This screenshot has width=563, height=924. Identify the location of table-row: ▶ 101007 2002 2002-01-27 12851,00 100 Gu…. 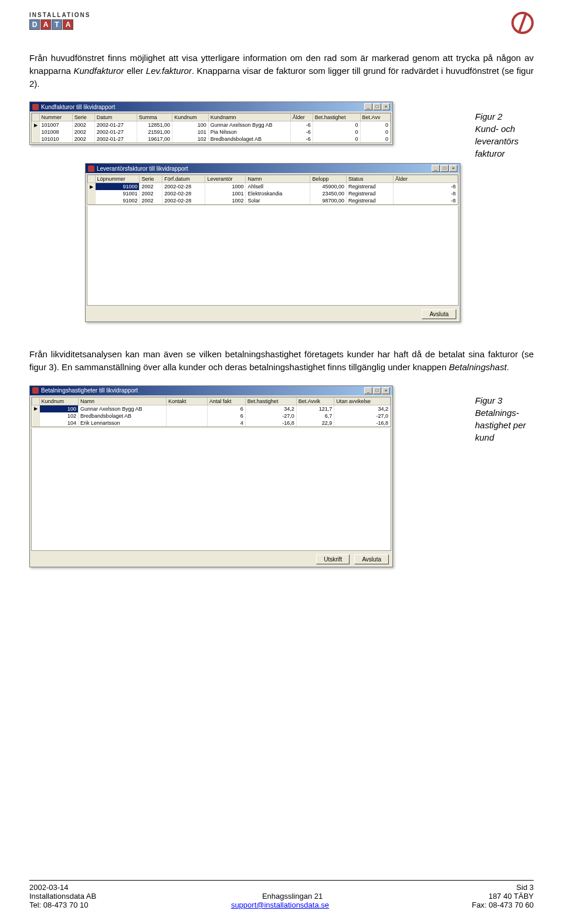
(211, 126).